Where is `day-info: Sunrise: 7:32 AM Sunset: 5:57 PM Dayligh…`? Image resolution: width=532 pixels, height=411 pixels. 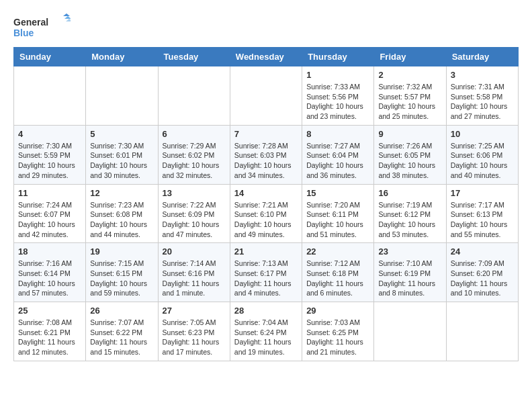 day-info: Sunrise: 7:32 AM Sunset: 5:57 PM Dayligh… is located at coordinates (410, 102).